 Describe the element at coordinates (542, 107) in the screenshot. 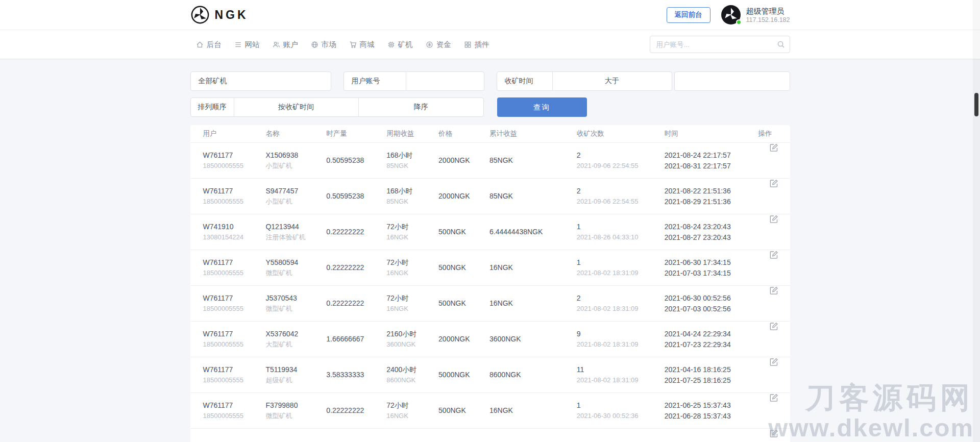

I see `query-button: 查询` at that location.